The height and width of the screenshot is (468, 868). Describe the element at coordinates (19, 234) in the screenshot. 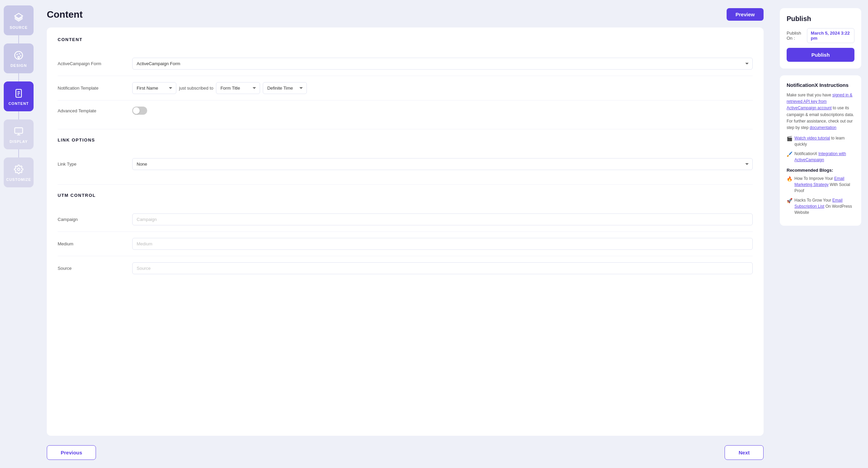

I see `sidebar: SOURCE DESIGN CONTENT` at that location.